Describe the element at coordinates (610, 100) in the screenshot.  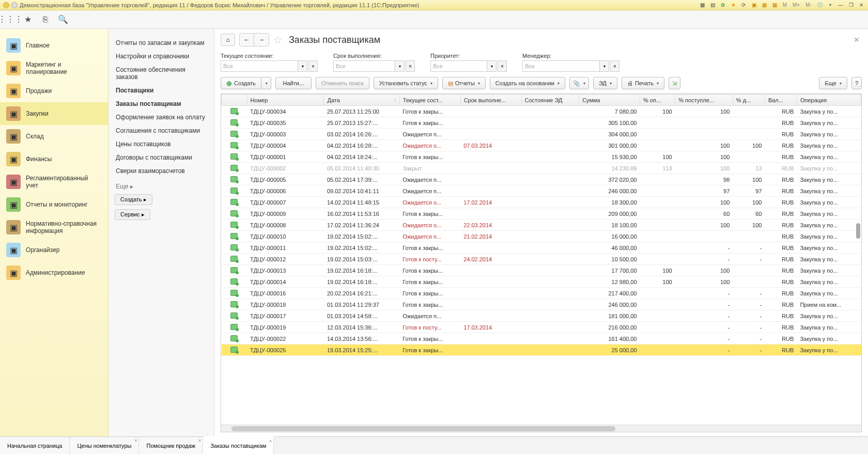
I see `column-header: Сумма` at that location.